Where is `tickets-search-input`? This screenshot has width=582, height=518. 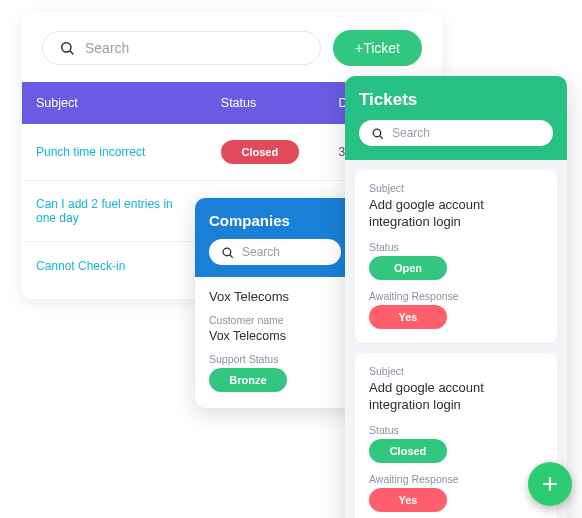 tickets-search-input is located at coordinates (467, 133).